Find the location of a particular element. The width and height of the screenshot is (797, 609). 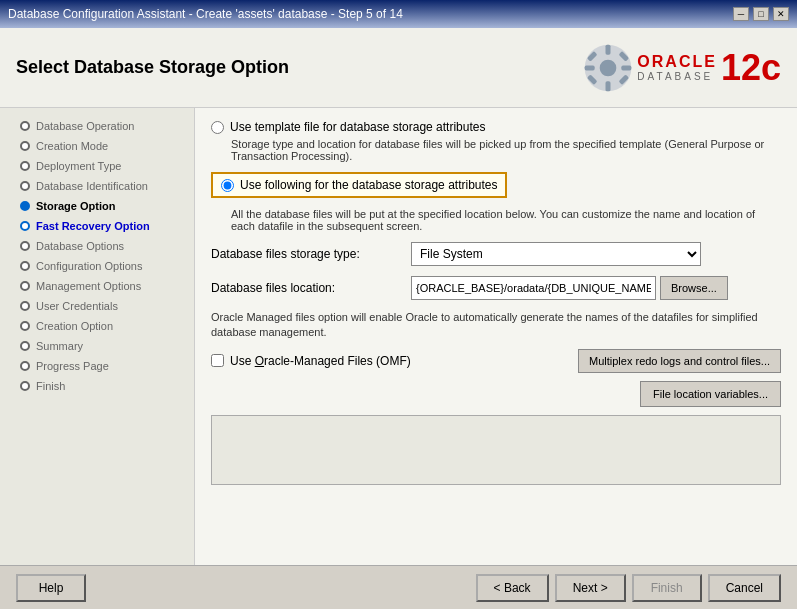

help-button: Help is located at coordinates (51, 588).